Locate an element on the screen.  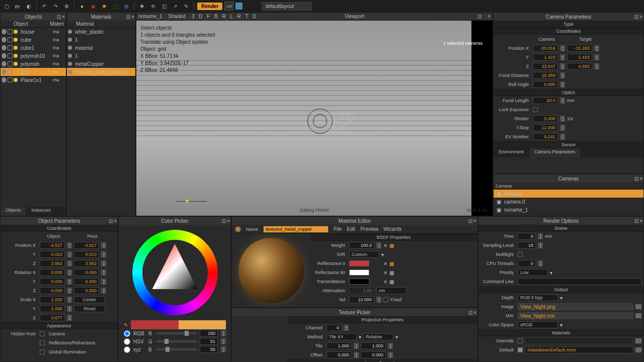
tgt-pos-y is located at coordinates (580, 57).